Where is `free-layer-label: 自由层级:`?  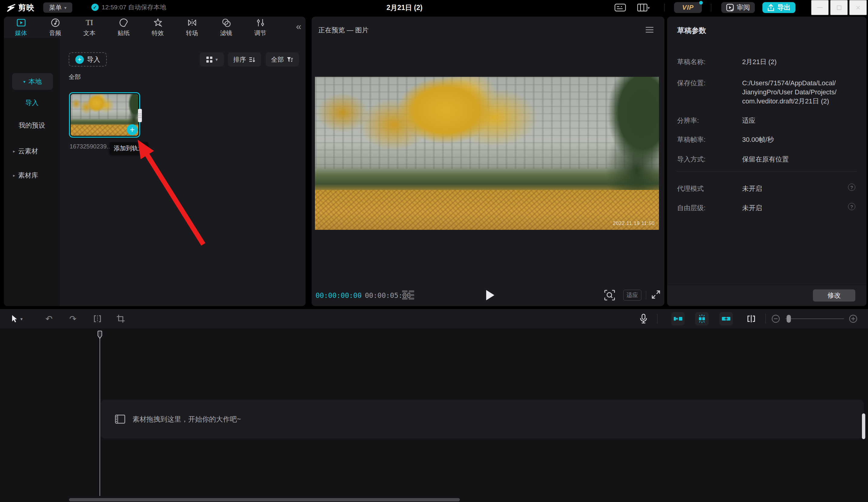 free-layer-label: 自由层级: is located at coordinates (691, 208).